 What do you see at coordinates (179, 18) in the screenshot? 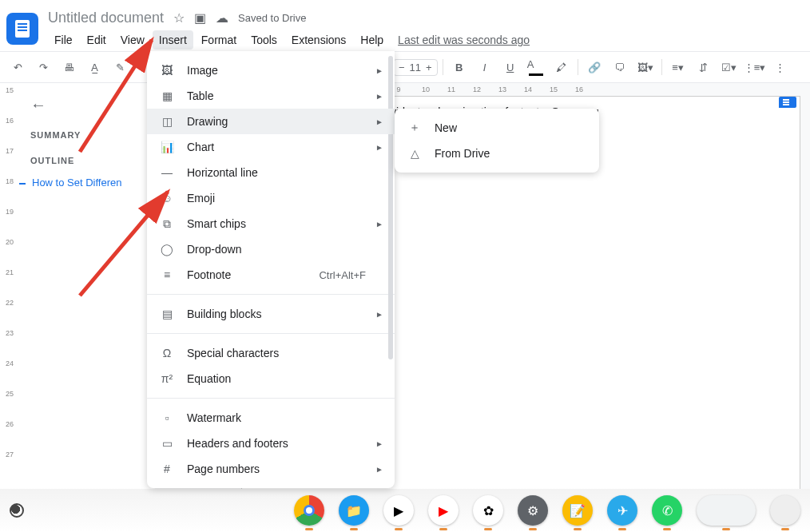
I see `star-icon: ☆` at bounding box center [179, 18].